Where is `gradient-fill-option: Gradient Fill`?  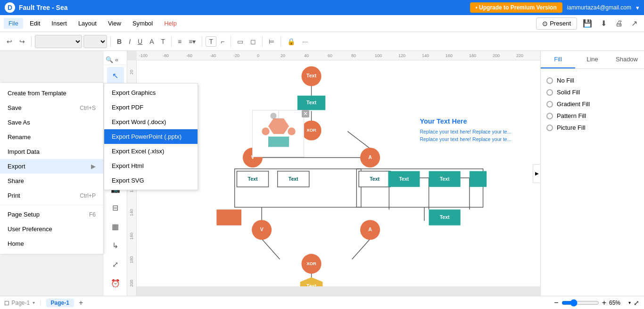 gradient-fill-option: Gradient Fill is located at coordinates (592, 104).